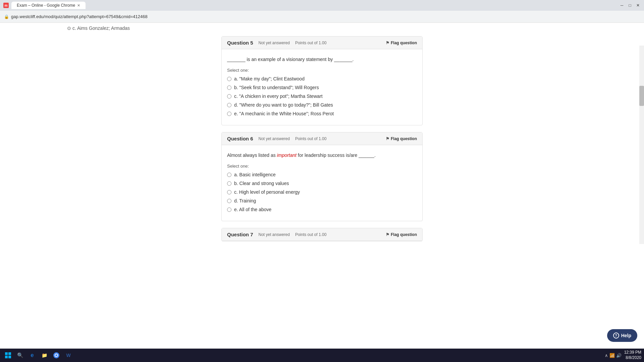  What do you see at coordinates (404, 235) in the screenshot?
I see `question-7-flag-label: Flag question` at bounding box center [404, 235].